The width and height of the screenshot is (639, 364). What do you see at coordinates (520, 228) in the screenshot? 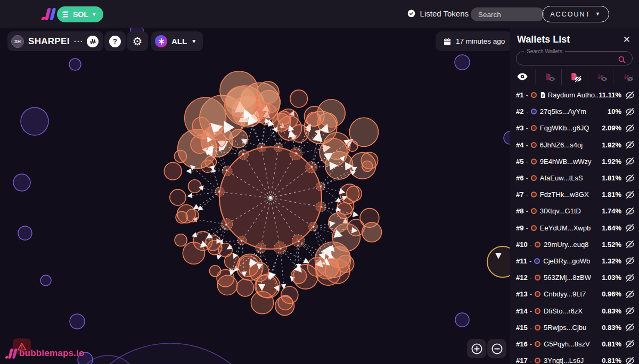
I see `wallet-rank: #9` at bounding box center [520, 228].